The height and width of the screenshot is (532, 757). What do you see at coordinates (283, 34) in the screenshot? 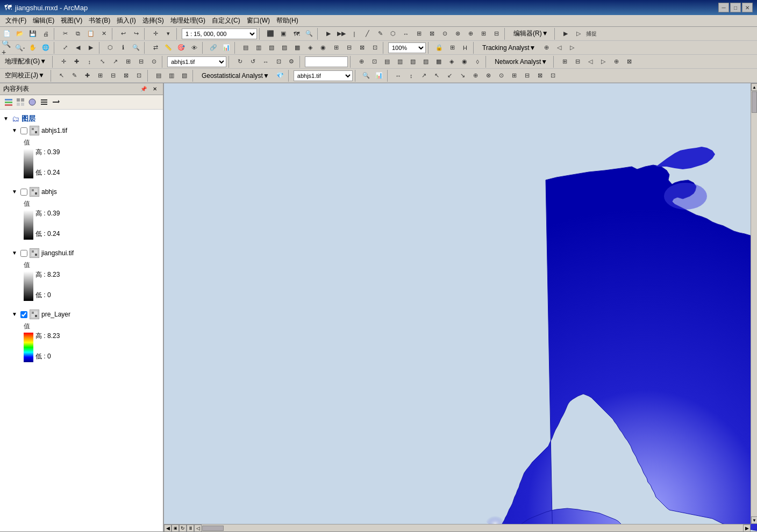
I see `layer-extent-btn: ▣` at bounding box center [283, 34].